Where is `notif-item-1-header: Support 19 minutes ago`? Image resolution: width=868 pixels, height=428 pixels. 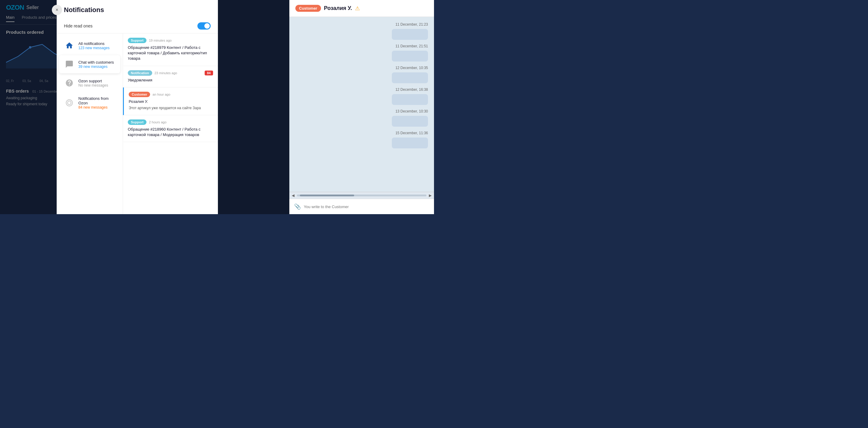 notif-item-1-header: Support 19 minutes ago is located at coordinates (170, 40).